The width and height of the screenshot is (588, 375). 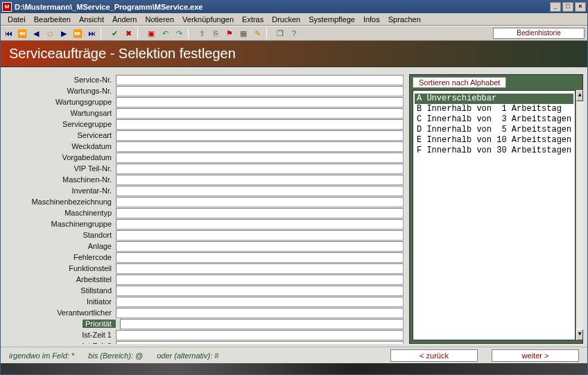 What do you see at coordinates (204, 246) in the screenshot?
I see `form-row: Anlage` at bounding box center [204, 246].